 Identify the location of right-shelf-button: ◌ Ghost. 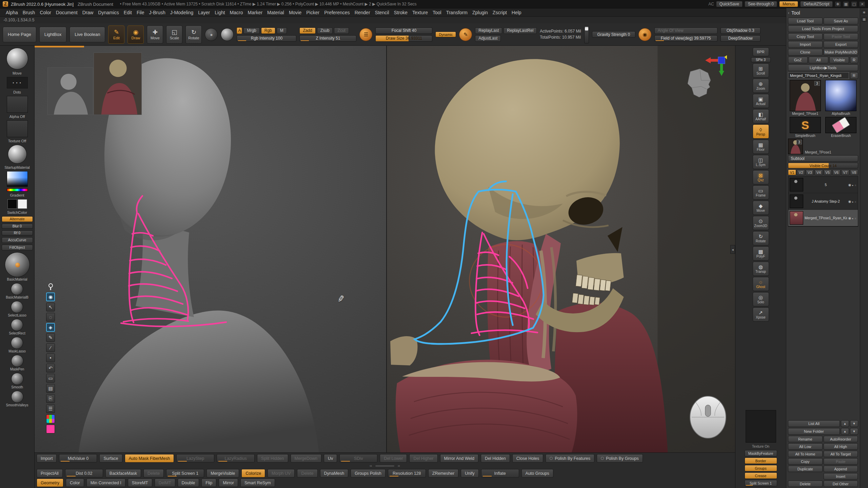
(761, 284).